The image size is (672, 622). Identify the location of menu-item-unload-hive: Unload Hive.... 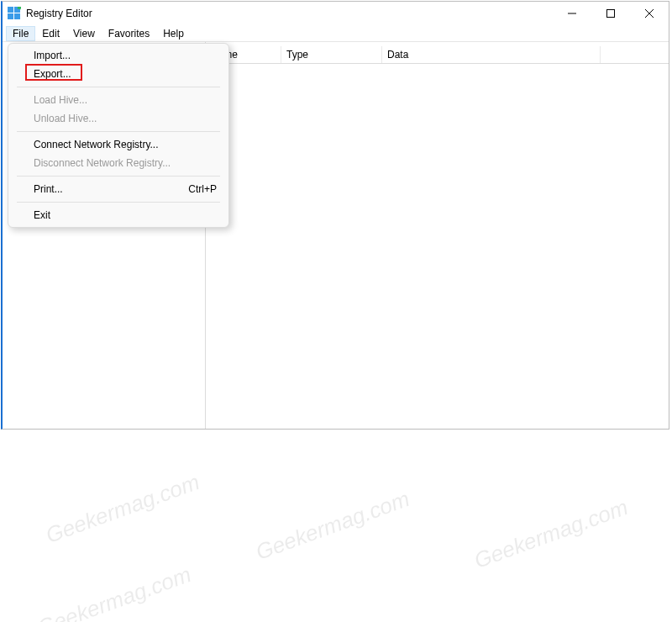
(118, 119).